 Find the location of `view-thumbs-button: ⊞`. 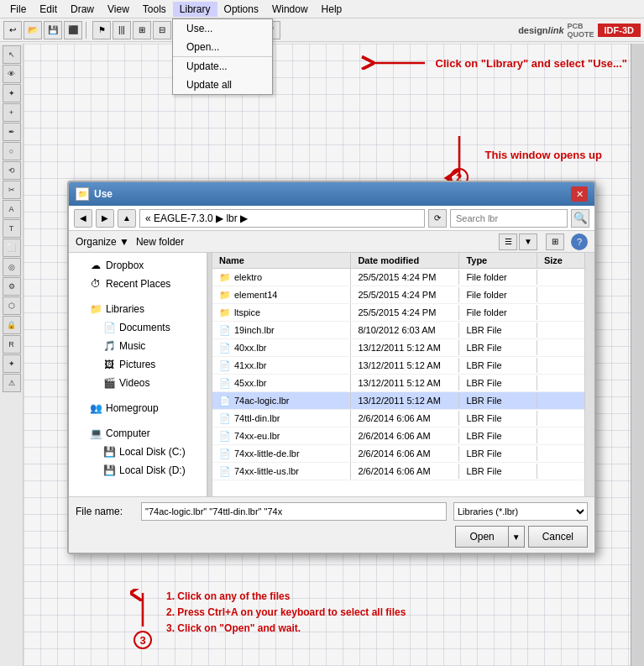

view-thumbs-button: ⊞ is located at coordinates (555, 242).